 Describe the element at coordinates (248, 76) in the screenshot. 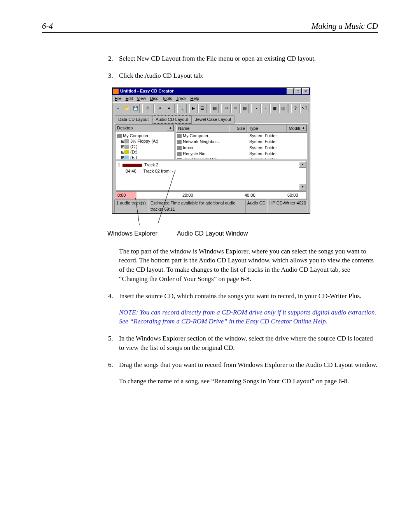

I see `step-3-intro: Click the Audio CD Layout tab:` at that location.